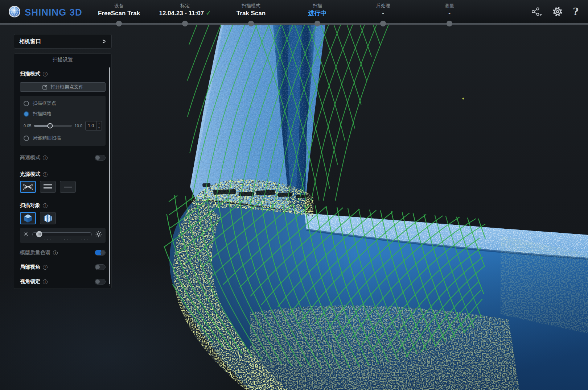 This screenshot has width=588, height=390. I want to click on logo-text: SHINING 3D, so click(54, 12).